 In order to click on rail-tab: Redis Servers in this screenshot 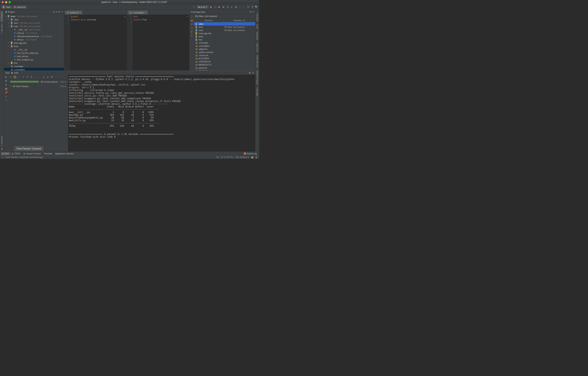, I will do `click(257, 62)`.